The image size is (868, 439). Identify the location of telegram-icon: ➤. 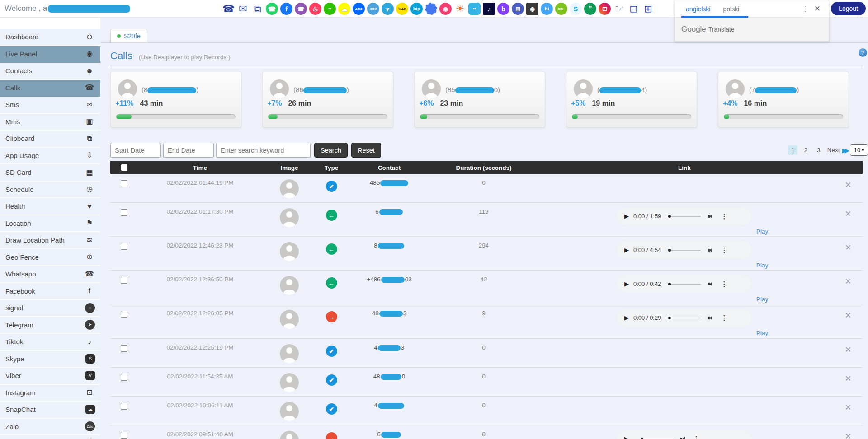
(388, 9).